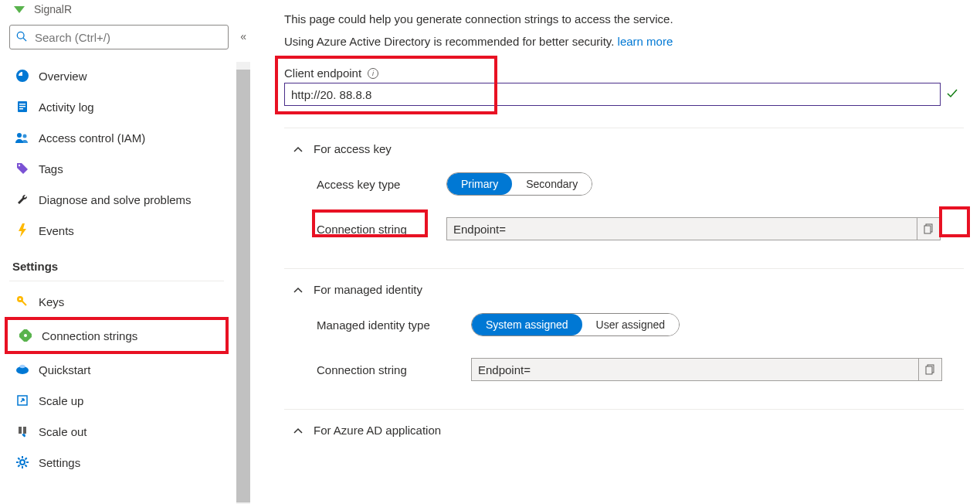 The width and height of the screenshot is (980, 504). What do you see at coordinates (22, 431) in the screenshot?
I see `scale-out-icon` at bounding box center [22, 431].